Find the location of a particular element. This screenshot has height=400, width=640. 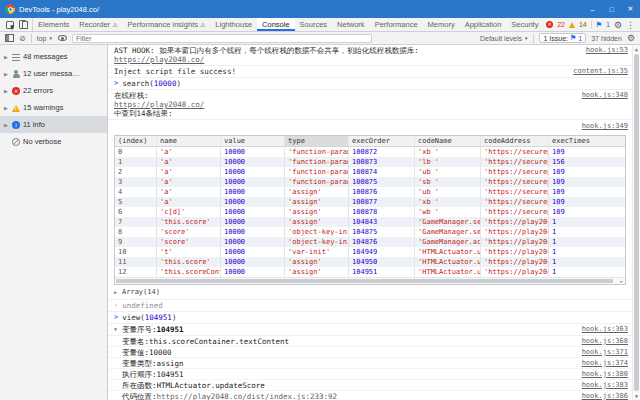

source-link: hook.js:368 is located at coordinates (605, 342).